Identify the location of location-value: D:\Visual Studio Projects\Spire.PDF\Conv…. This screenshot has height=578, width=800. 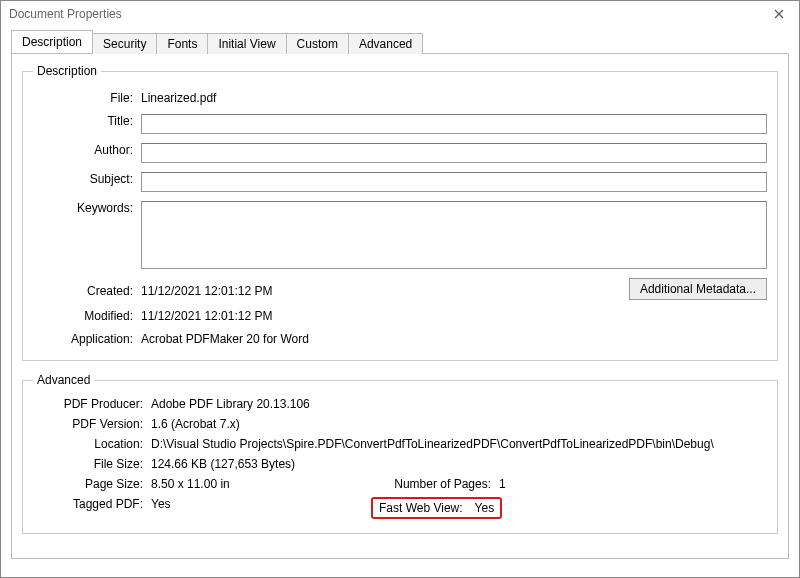
(459, 444).